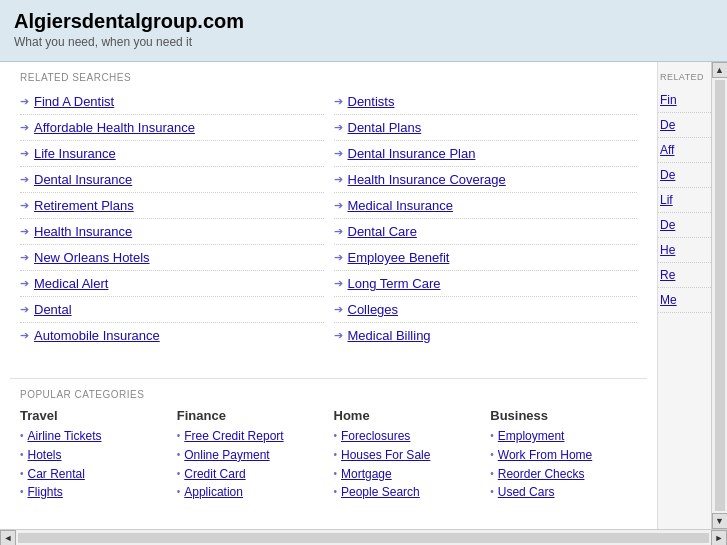  What do you see at coordinates (394, 284) in the screenshot?
I see `search-link: Long Term Care` at bounding box center [394, 284].